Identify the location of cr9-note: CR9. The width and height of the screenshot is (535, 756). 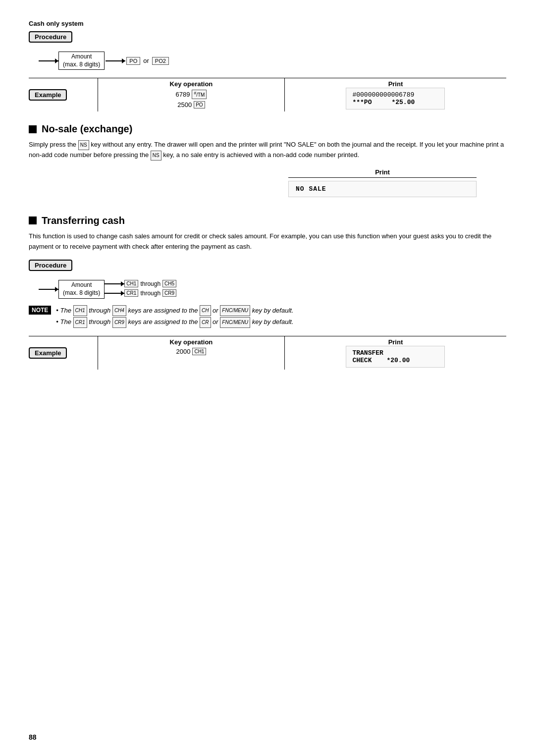
(119, 323).